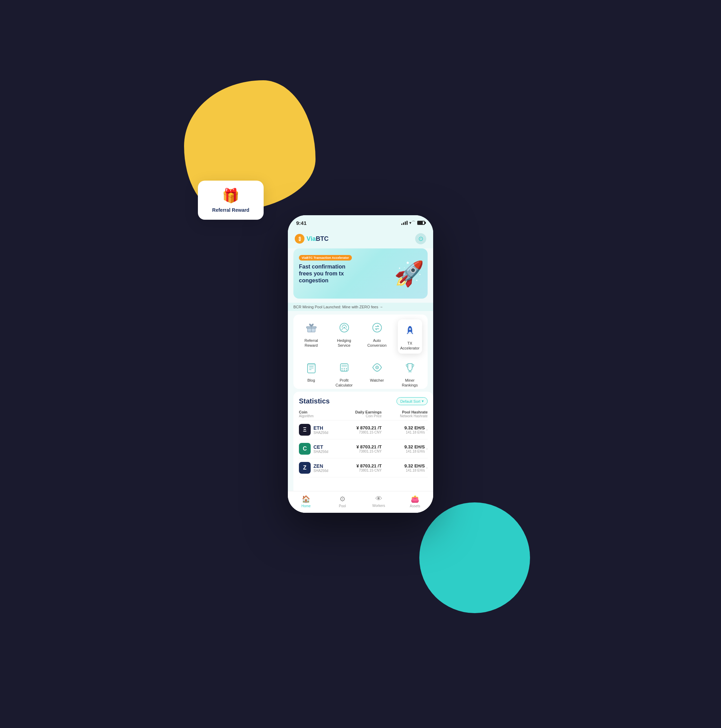 The height and width of the screenshot is (728, 721). What do you see at coordinates (412, 223) in the screenshot?
I see `wifi-icon: ▾⌒` at bounding box center [412, 223].